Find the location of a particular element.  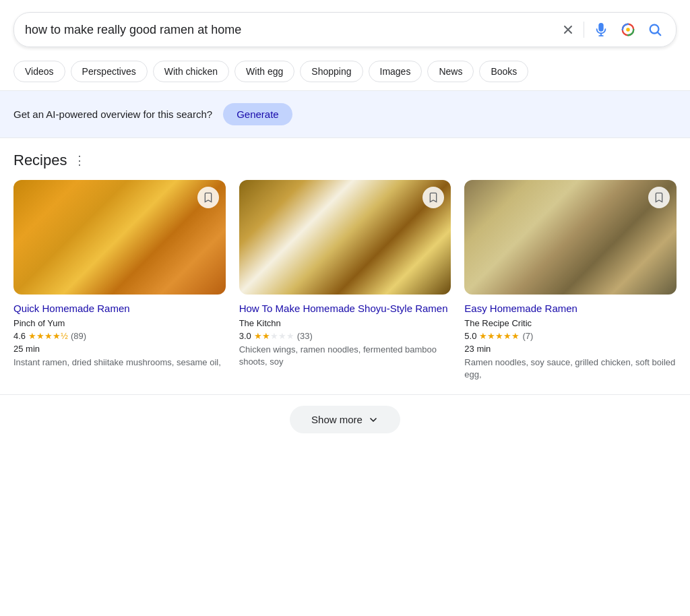

chip-videos: Videos is located at coordinates (39, 71).